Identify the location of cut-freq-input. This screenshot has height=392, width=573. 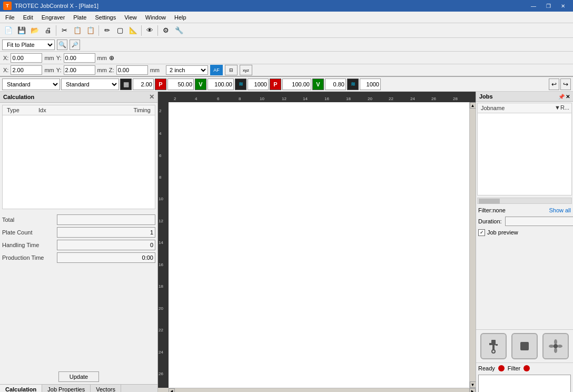
(370, 84).